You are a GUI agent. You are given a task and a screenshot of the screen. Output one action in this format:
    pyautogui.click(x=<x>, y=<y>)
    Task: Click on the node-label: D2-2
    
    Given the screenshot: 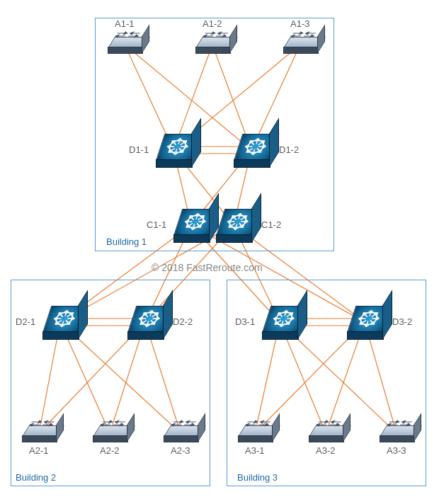 What is the action you would take?
    pyautogui.click(x=183, y=321)
    